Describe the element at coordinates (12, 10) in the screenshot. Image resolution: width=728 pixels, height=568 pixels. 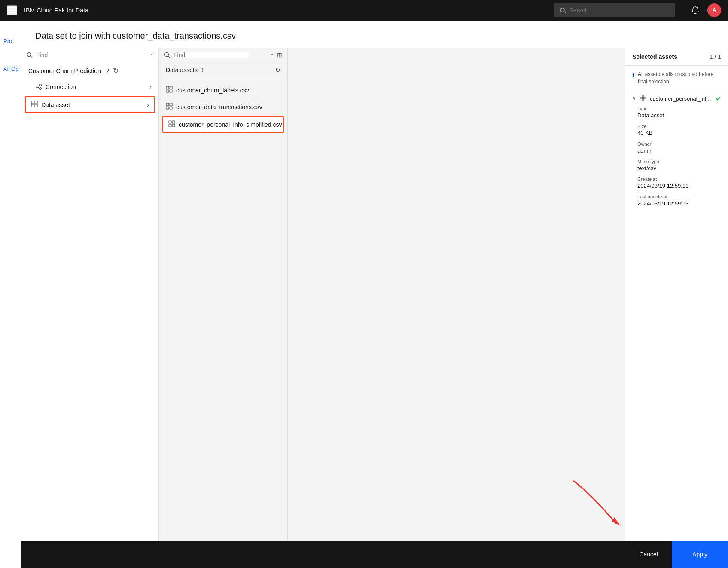
I see `hamburger-menu` at that location.